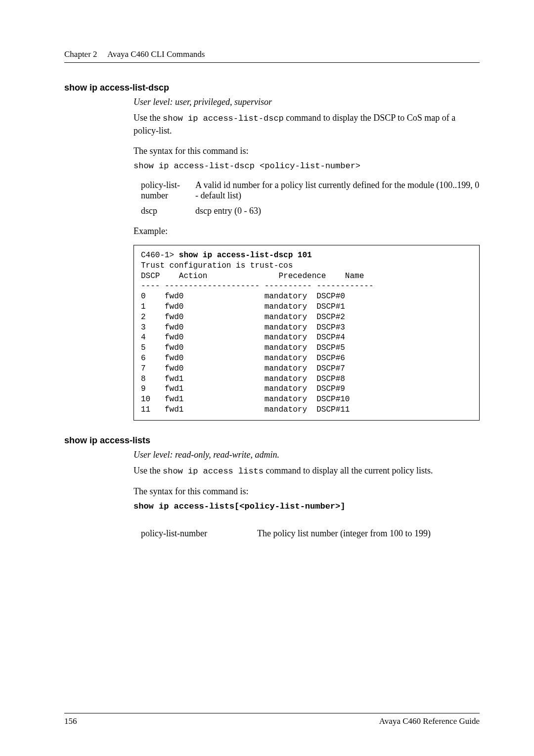 This screenshot has height=756, width=534. I want to click on param-name: dscp, so click(162, 211).